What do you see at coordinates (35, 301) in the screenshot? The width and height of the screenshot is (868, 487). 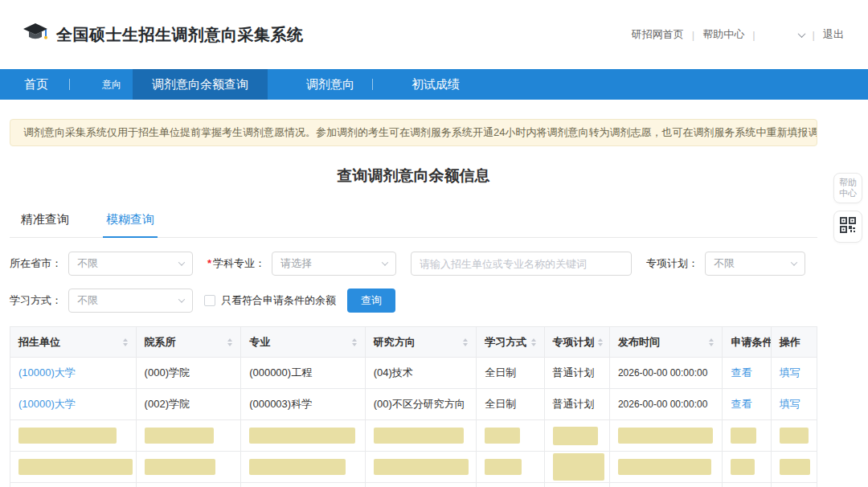 I see `study-mode-label: 学习方式：` at bounding box center [35, 301].